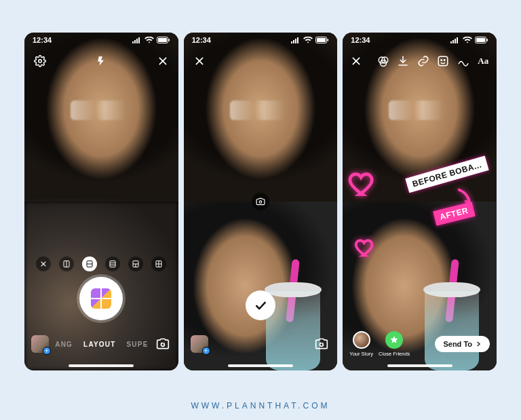 This screenshot has height=420, width=521. Describe the element at coordinates (361, 344) in the screenshot. I see `share-your-story: Your Story` at that location.